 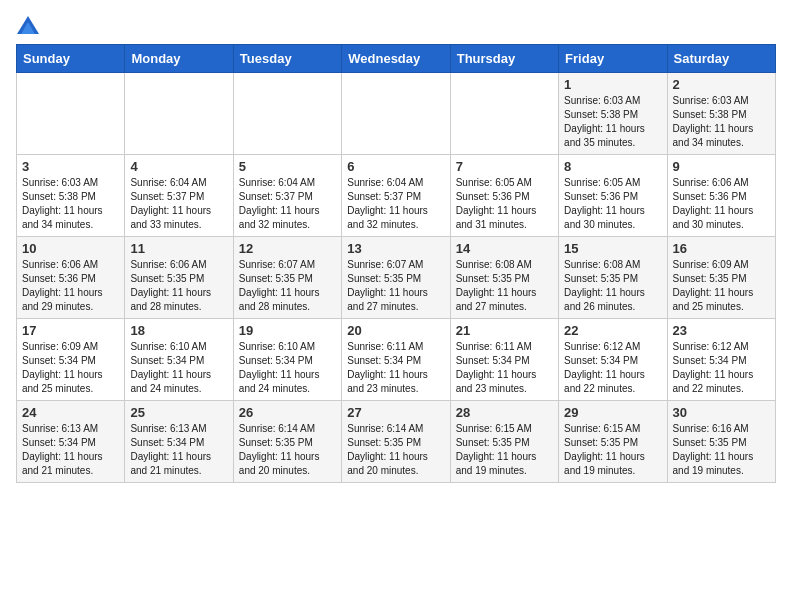 I want to click on day-number: 17, so click(x=70, y=330).